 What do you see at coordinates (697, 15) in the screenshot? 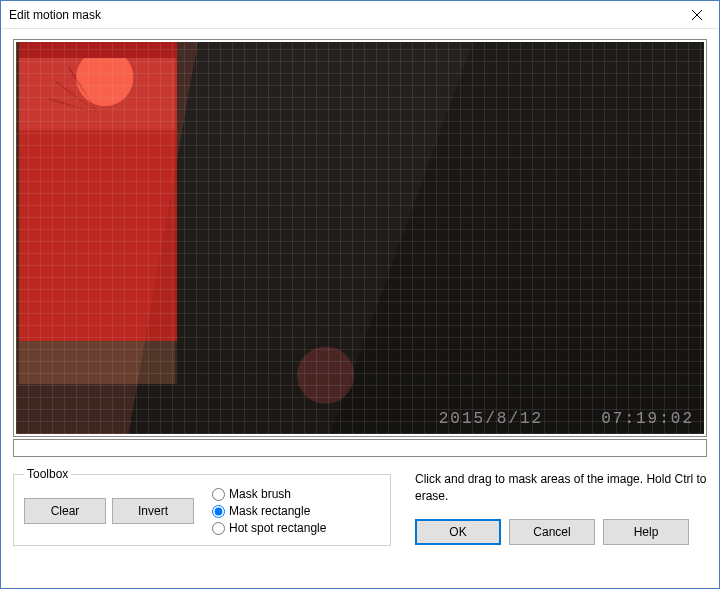
I see `close-icon` at bounding box center [697, 15].